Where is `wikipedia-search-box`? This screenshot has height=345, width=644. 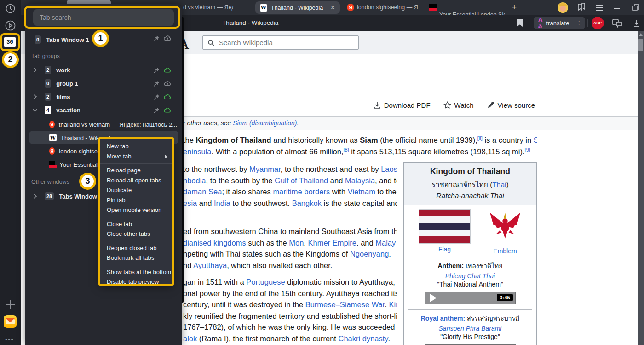
wikipedia-search-box is located at coordinates (281, 42).